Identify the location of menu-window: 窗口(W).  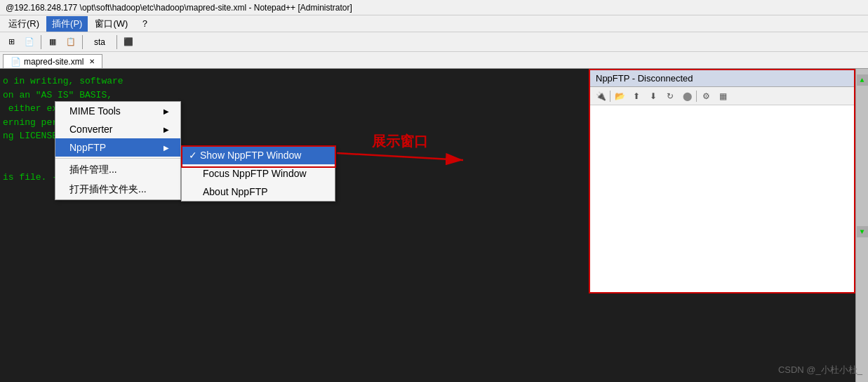
(111, 24).